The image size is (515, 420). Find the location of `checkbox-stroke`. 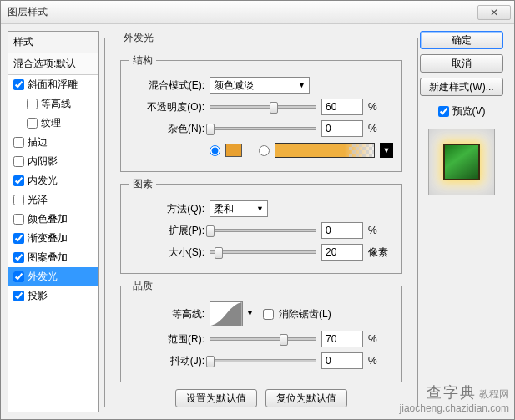

checkbox-stroke is located at coordinates (18, 142).